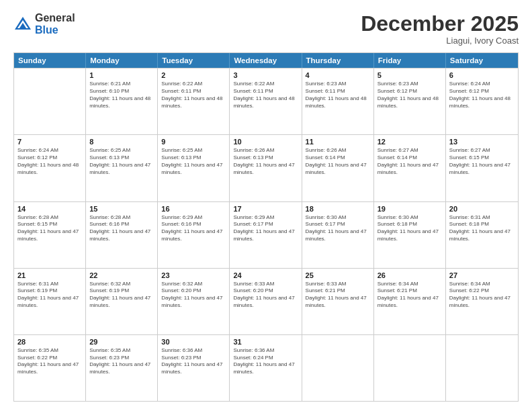 The image size is (532, 411). Describe the element at coordinates (265, 342) in the screenshot. I see `day-number: 31` at that location.